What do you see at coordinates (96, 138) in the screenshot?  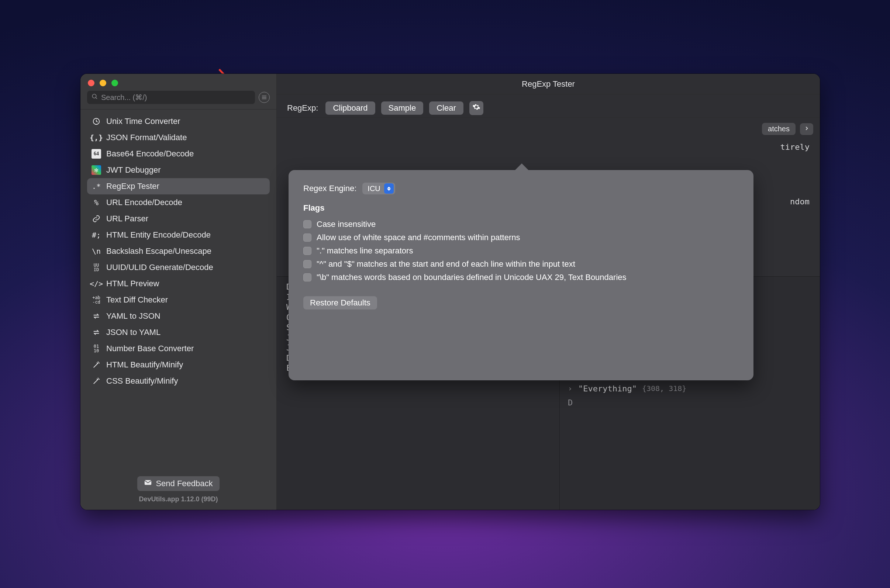 I see `braces-icon: {,}` at bounding box center [96, 138].